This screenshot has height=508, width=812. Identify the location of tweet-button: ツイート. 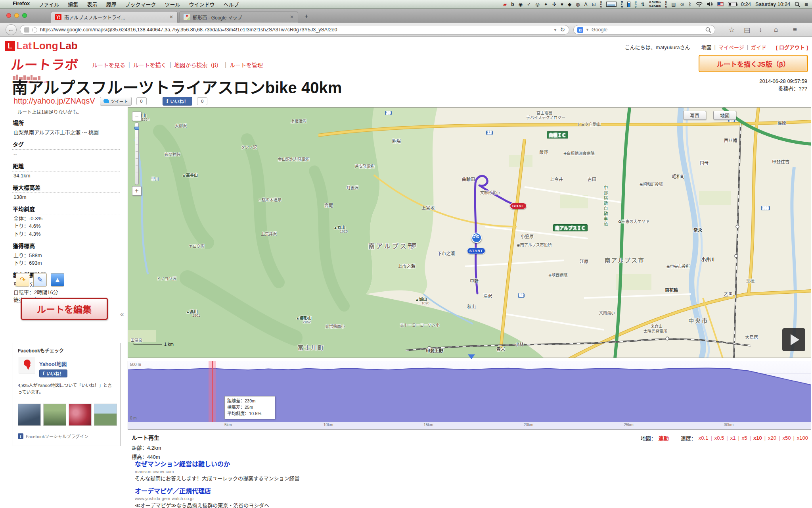
(116, 101).